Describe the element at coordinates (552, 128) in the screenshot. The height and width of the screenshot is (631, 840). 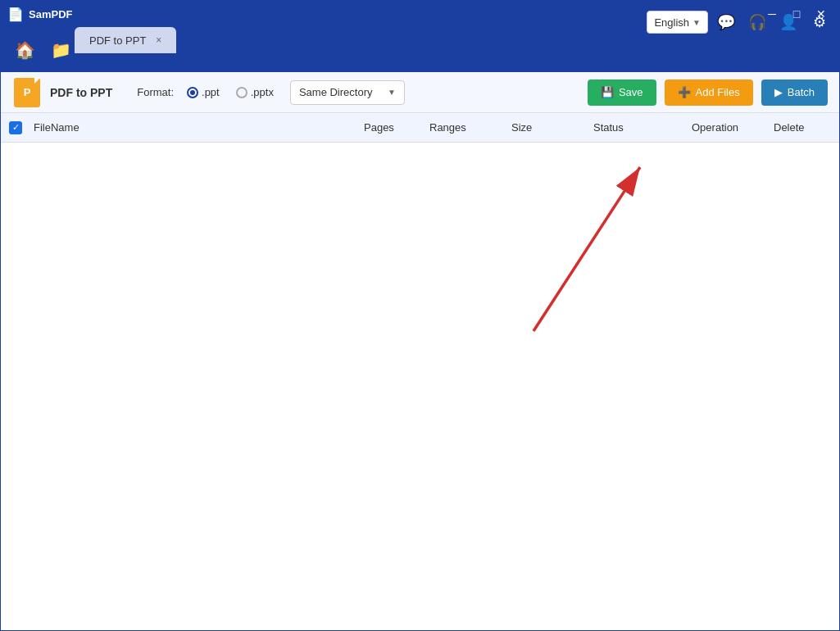
I see `col-header-size: Size` at that location.